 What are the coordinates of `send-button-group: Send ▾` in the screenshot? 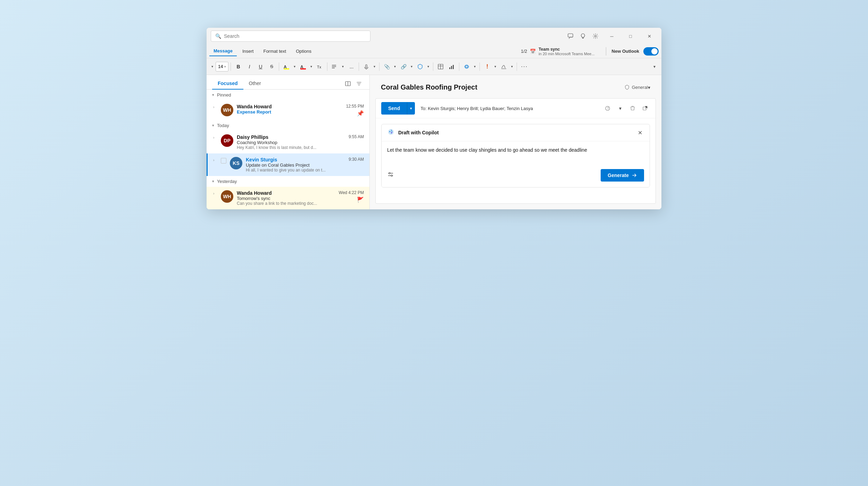 It's located at (398, 108).